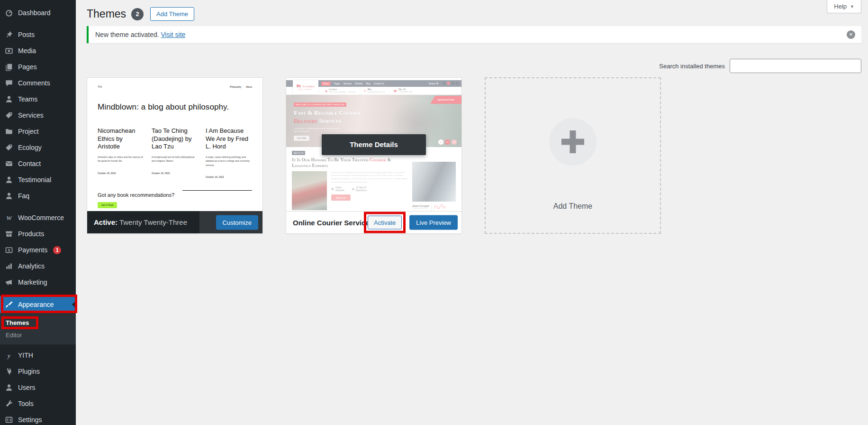 This screenshot has height=425, width=868. I want to click on live-preview-button: Live Preview, so click(434, 223).